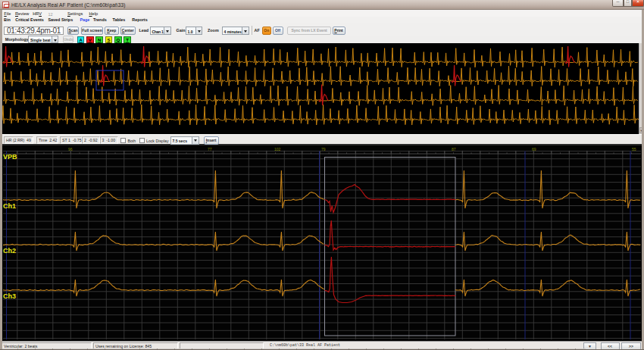  What do you see at coordinates (70, 149) in the screenshot?
I see `svg-text: 96` at bounding box center [70, 149].